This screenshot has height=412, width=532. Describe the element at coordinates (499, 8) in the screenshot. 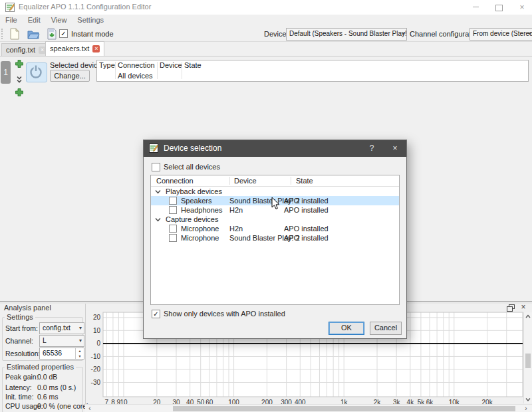

I see `maximize-icon` at that location.